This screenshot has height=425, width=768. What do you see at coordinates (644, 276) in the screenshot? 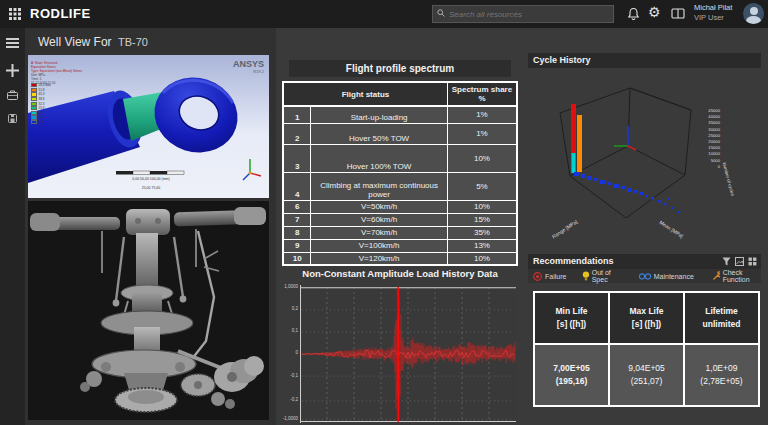
I see `recommendations-legend: Failure Out of Spec Maintenance Check Fu…` at bounding box center [644, 276].